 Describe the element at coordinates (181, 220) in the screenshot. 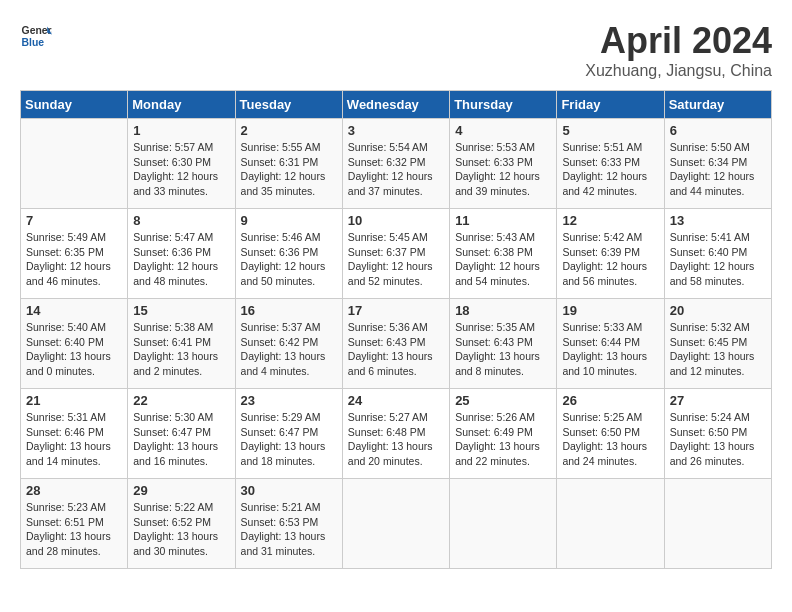

I see `day-number: 8` at that location.